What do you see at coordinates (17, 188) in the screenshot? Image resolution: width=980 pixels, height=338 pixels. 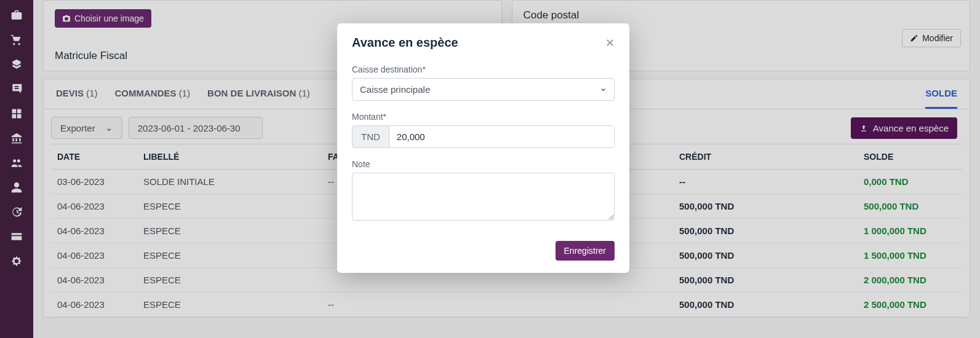 I see `sidebar-item-user` at bounding box center [17, 188].